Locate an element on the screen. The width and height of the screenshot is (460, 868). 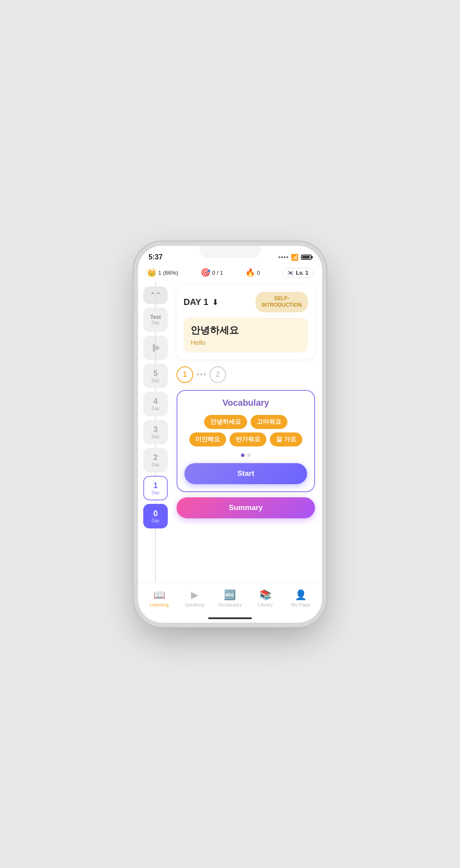
vocab-chip-3: 미안해요 is located at coordinates (208, 439).